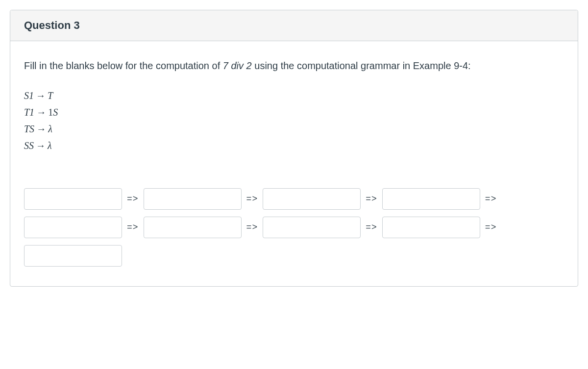 This screenshot has width=588, height=369. Describe the element at coordinates (294, 146) in the screenshot. I see `grammar-rule: SS→λ` at that location.